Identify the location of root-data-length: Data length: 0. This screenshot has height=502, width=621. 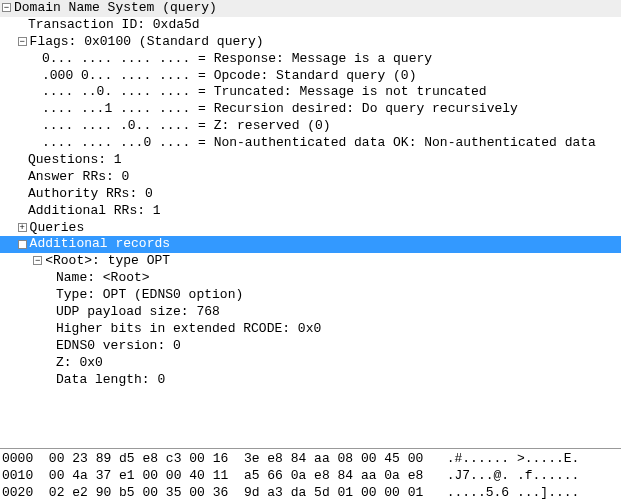
(310, 380).